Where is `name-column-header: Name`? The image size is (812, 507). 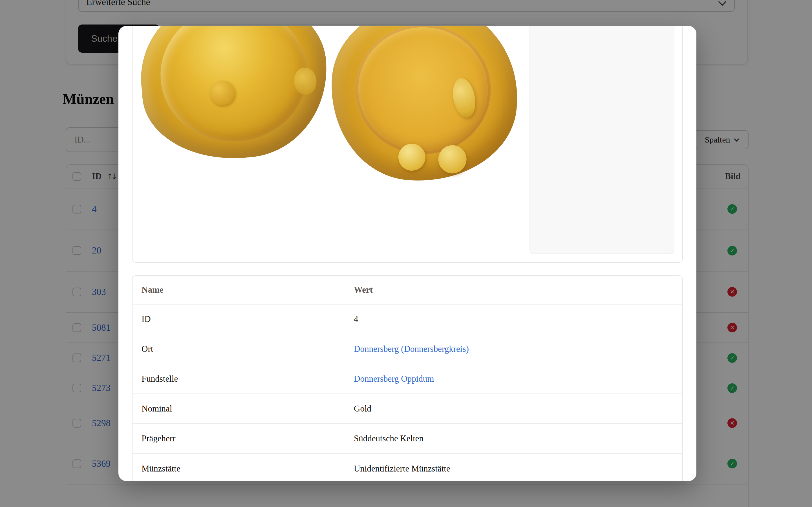
name-column-header: Name is located at coordinates (152, 290).